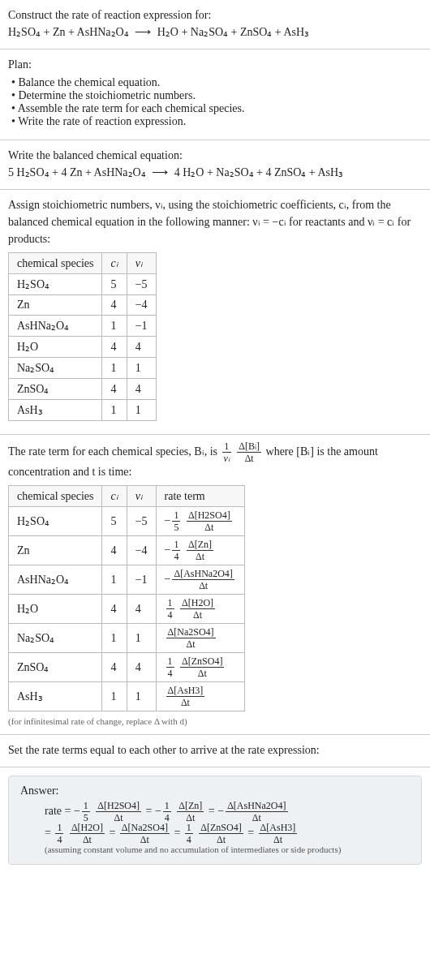 The image size is (430, 980). What do you see at coordinates (215, 172) in the screenshot?
I see `balanced-equation: 5 H₂SO₄ + 4 Zn + AsHNa₂O₄ ⟶ 4 H₂O + Na₂S…` at bounding box center [215, 172].